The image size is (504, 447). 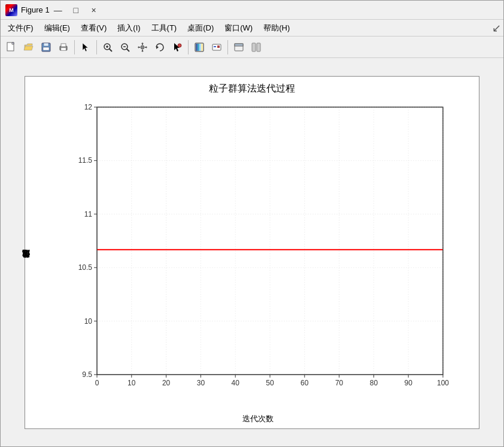 I want to click on x-axis-label: 迭代次数, so click(x=258, y=419).